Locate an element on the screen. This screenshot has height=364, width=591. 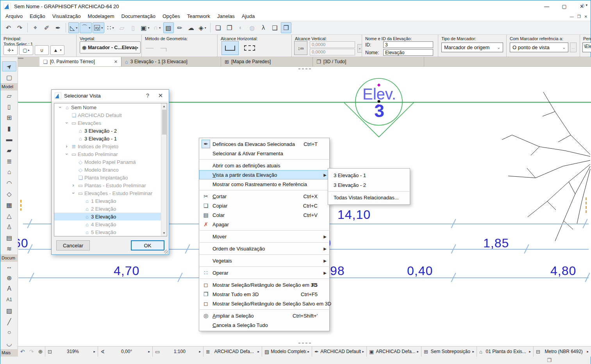
dimension-text: 0,40 is located at coordinates (420, 271).